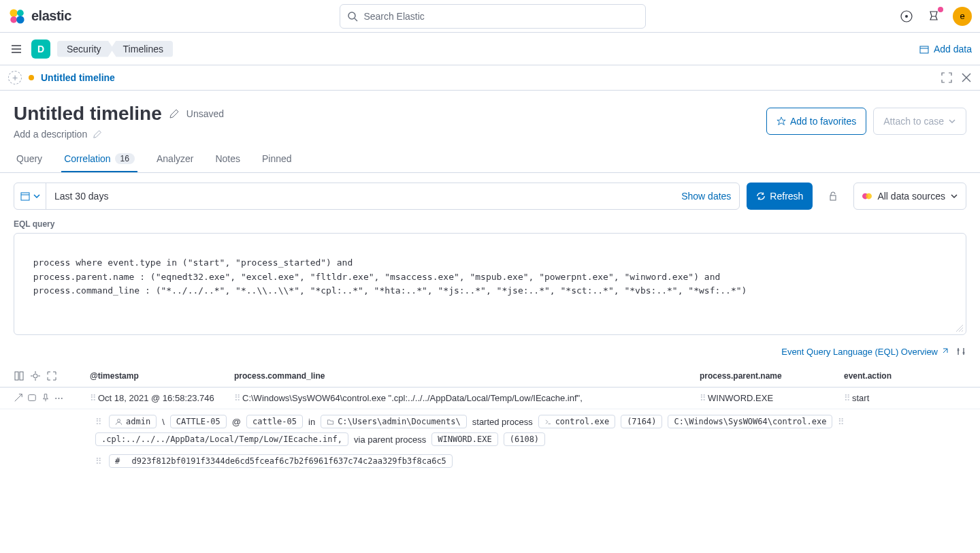  What do you see at coordinates (78, 78) in the screenshot?
I see `timeline-tab-title: Untitled timeline` at bounding box center [78, 78].